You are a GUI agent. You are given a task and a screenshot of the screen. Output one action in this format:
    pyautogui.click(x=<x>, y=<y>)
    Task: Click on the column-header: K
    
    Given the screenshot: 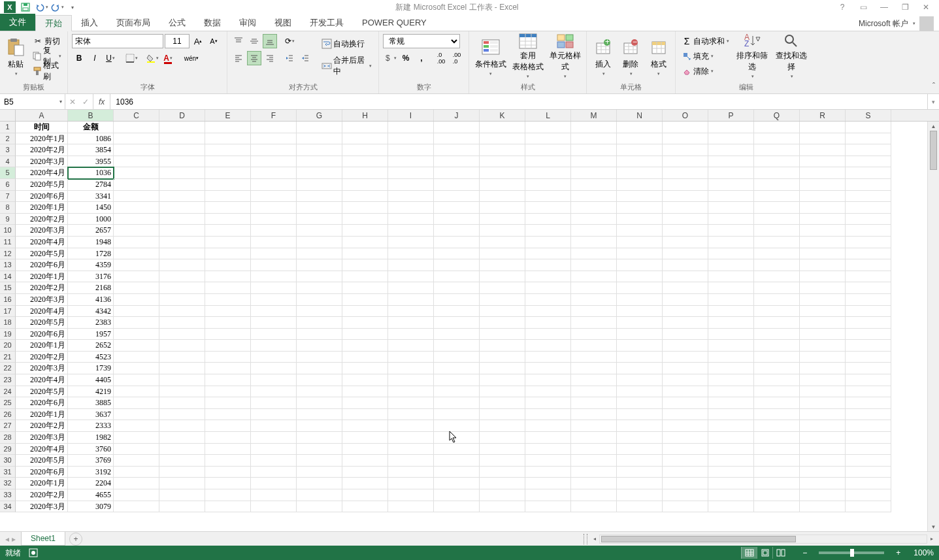 What is the action you would take?
    pyautogui.click(x=502, y=115)
    